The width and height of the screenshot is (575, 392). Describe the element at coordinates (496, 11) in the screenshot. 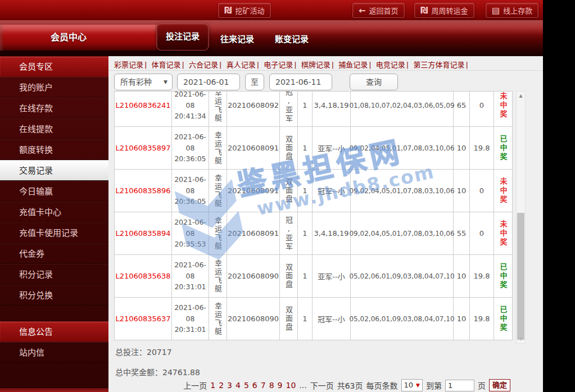

I see `card-icon: ▤` at that location.